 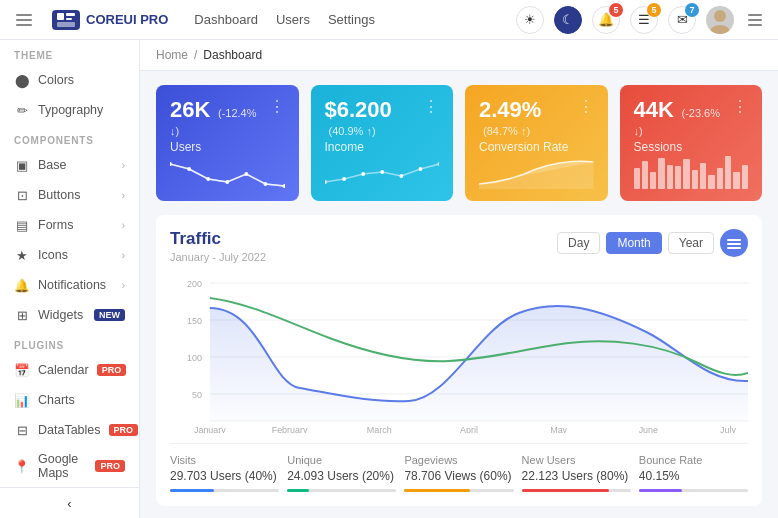 What do you see at coordinates (382, 172) in the screenshot?
I see `stat-card-chart` at bounding box center [382, 172].